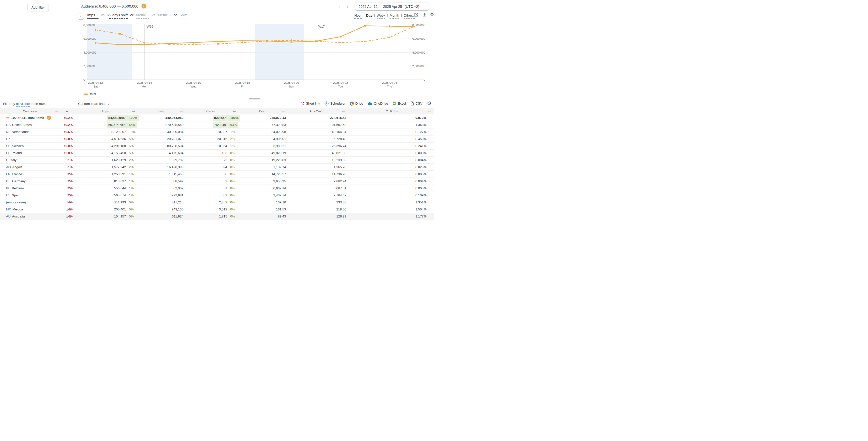 The width and height of the screenshot is (868, 441). What do you see at coordinates (429, 103) in the screenshot?
I see `table-settings-gear-icon: ⚙` at bounding box center [429, 103].